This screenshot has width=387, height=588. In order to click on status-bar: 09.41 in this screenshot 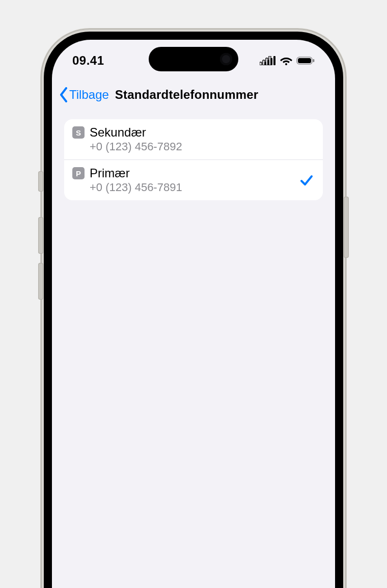, I will do `click(194, 58)`.